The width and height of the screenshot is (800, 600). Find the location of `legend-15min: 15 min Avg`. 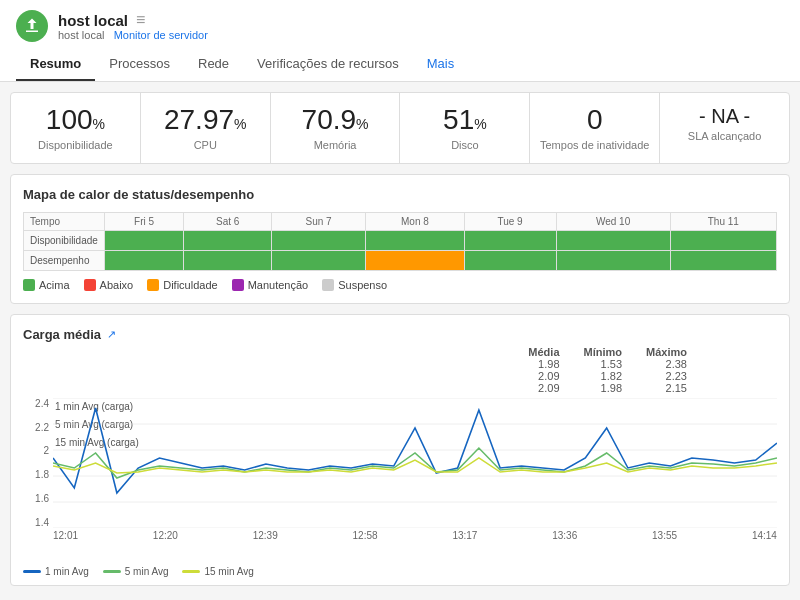

legend-15min: 15 min Avg is located at coordinates (218, 572).